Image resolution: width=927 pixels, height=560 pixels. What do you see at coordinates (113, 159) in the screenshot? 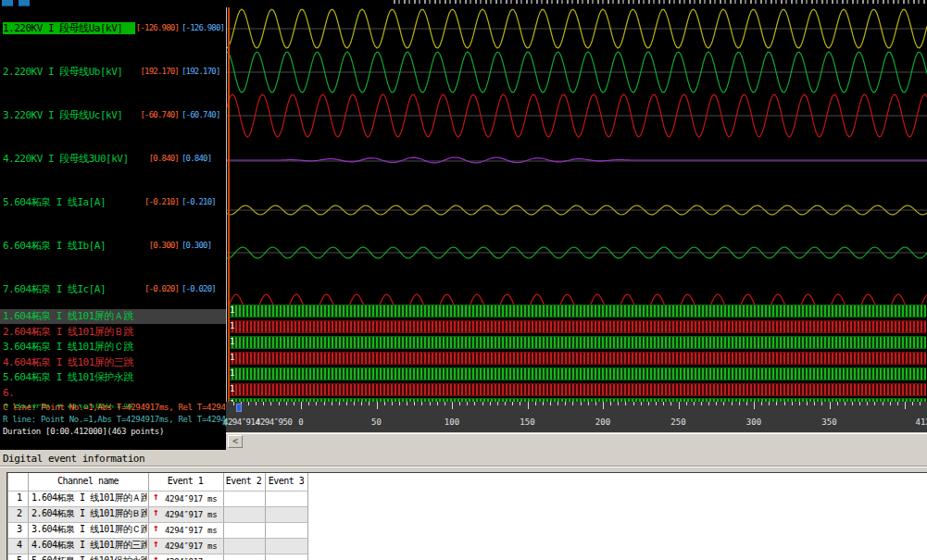
I see `analog-channel-row: 4.220KV I 段母线3U0[kV][0.840][0.840]` at bounding box center [113, 159].